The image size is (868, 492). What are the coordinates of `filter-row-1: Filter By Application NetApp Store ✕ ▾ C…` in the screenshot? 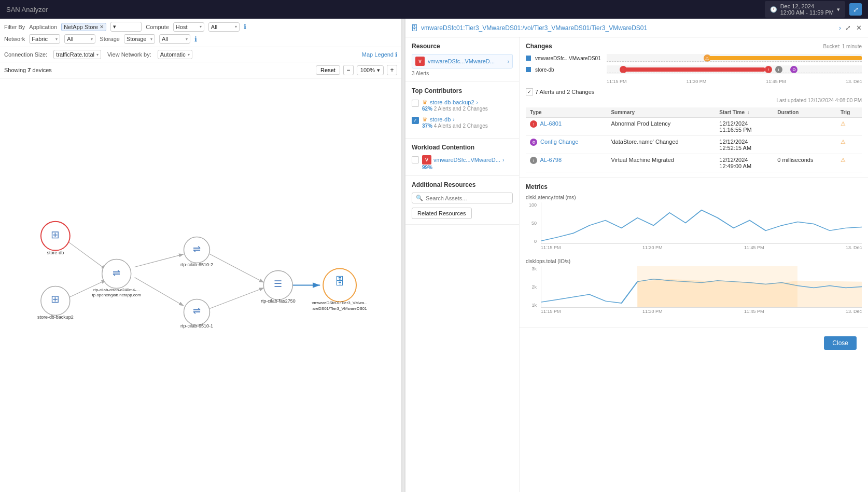 It's located at (201, 27).